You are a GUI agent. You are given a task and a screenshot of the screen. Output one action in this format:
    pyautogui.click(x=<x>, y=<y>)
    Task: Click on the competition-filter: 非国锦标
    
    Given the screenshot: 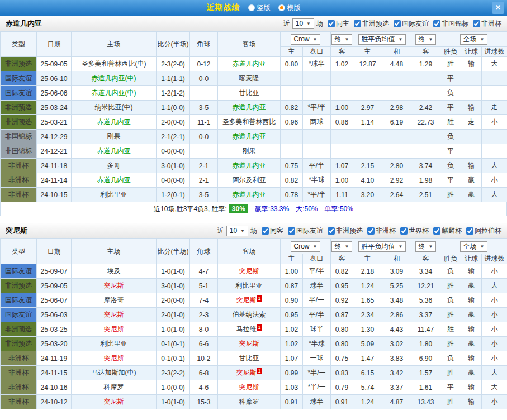 What is the action you would take?
    pyautogui.click(x=451, y=23)
    